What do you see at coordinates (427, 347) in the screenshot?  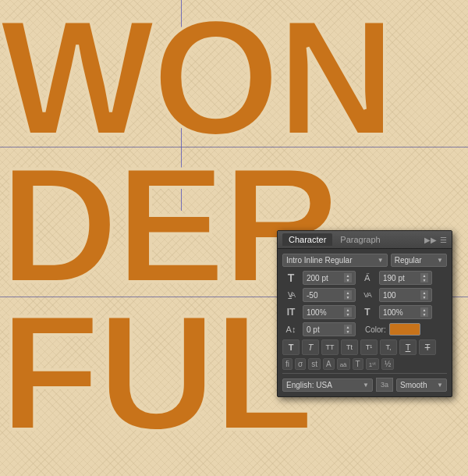 I see `style-btn-strikethrough: T` at bounding box center [427, 347].